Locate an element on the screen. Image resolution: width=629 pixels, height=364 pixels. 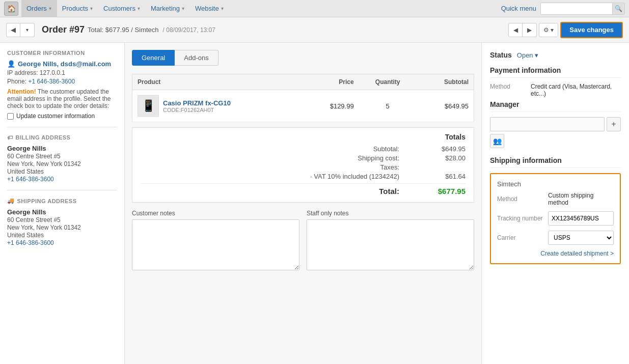
nav-customers: Customers ▾ is located at coordinates (122, 9).